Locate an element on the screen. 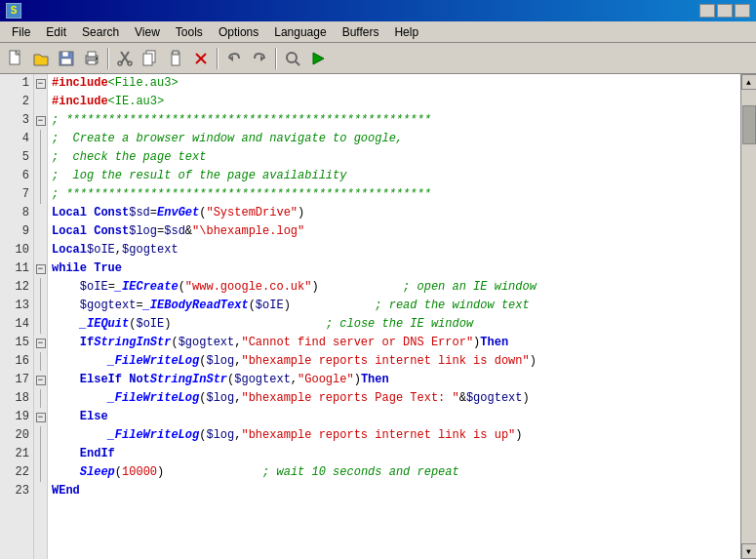  code-line: #include <File.au3> is located at coordinates (394, 84).